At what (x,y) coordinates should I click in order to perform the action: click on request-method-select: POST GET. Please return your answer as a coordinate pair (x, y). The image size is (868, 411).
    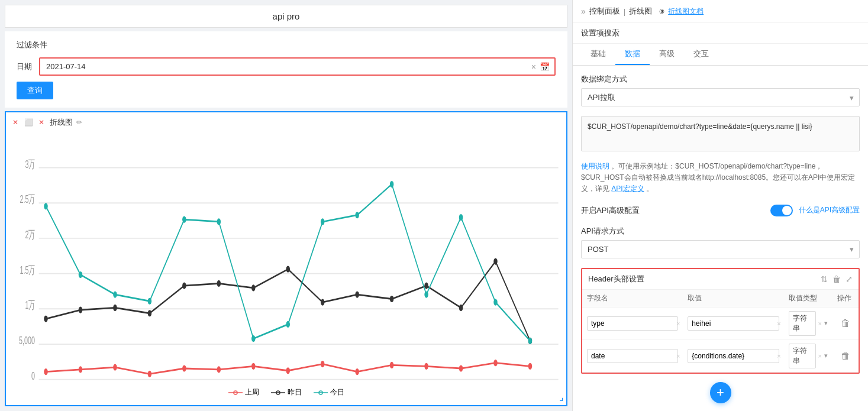
    Looking at the image, I should click on (721, 250).